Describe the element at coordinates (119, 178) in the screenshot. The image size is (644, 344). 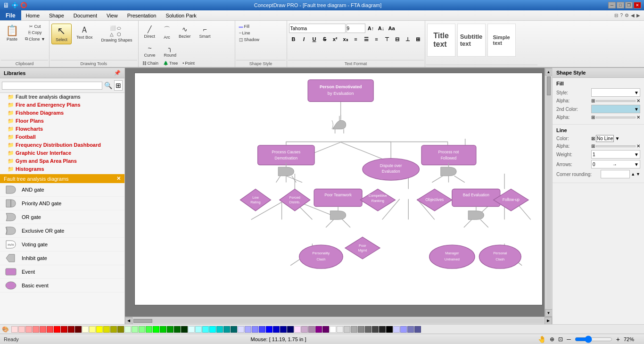
I see `close-section-button: ✕` at that location.